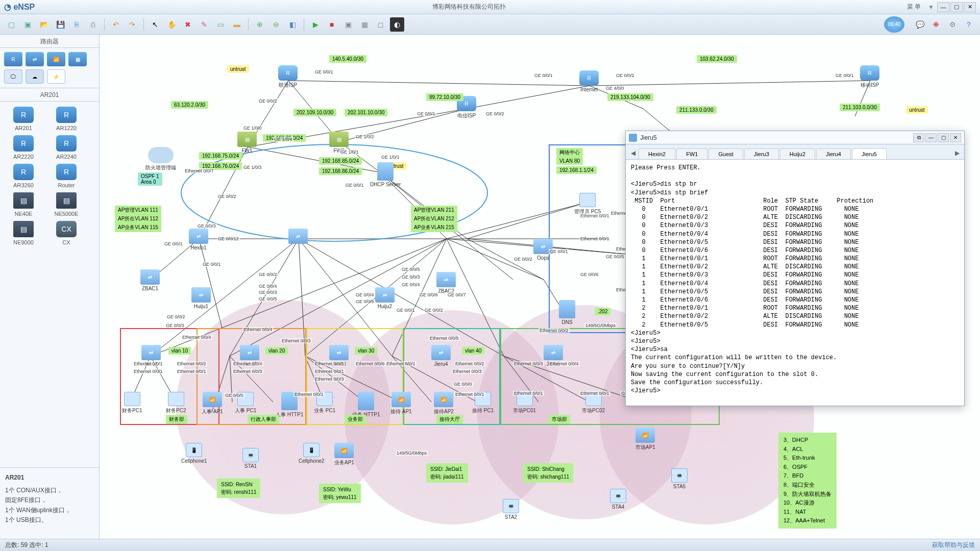 The image size is (980, 551). What do you see at coordinates (870, 77) in the screenshot?
I see `node-yidong-isp: R移动ISP` at bounding box center [870, 77].